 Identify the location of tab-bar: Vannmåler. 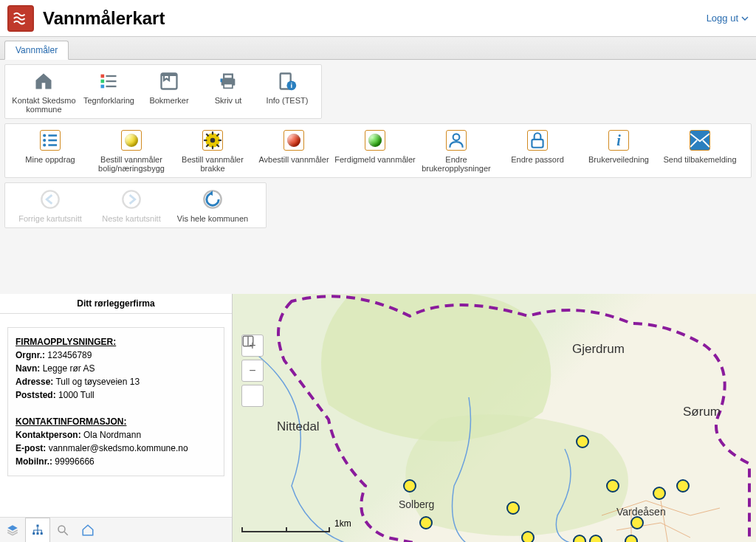
(378, 49).